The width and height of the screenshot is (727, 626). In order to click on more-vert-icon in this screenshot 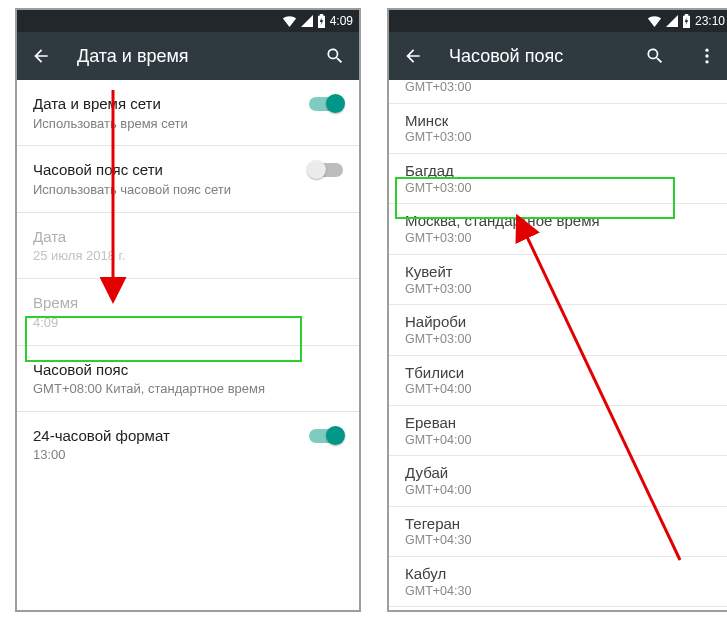, I will do `click(707, 56)`.